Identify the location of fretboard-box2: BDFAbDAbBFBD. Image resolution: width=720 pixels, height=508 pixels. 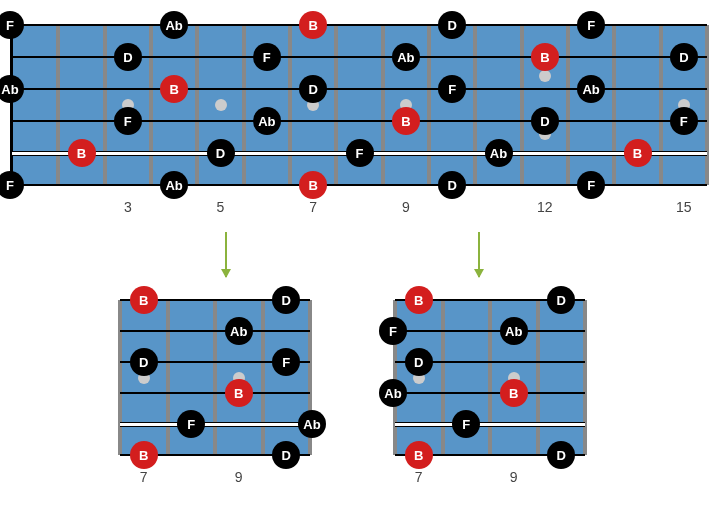
(490, 378).